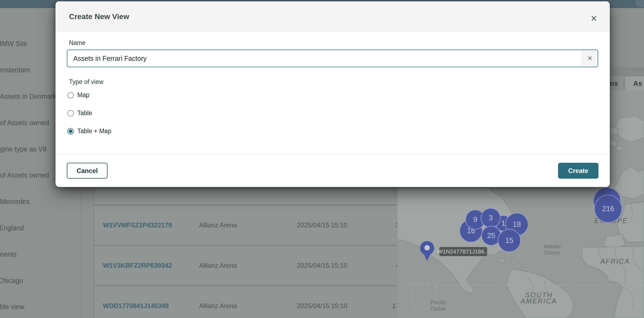 This screenshot has width=644, height=318. I want to click on map-cluster-15: 15, so click(509, 241).